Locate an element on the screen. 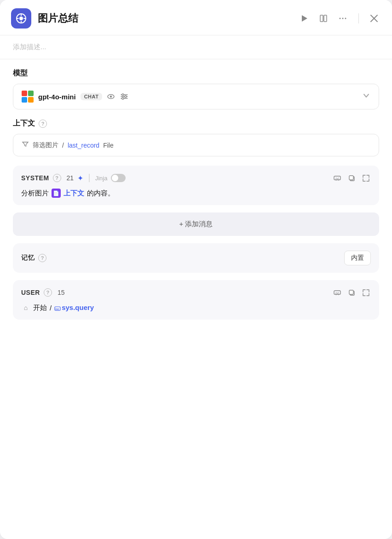 Image resolution: width=392 pixels, height=539 pixels. user-label: USER is located at coordinates (30, 292).